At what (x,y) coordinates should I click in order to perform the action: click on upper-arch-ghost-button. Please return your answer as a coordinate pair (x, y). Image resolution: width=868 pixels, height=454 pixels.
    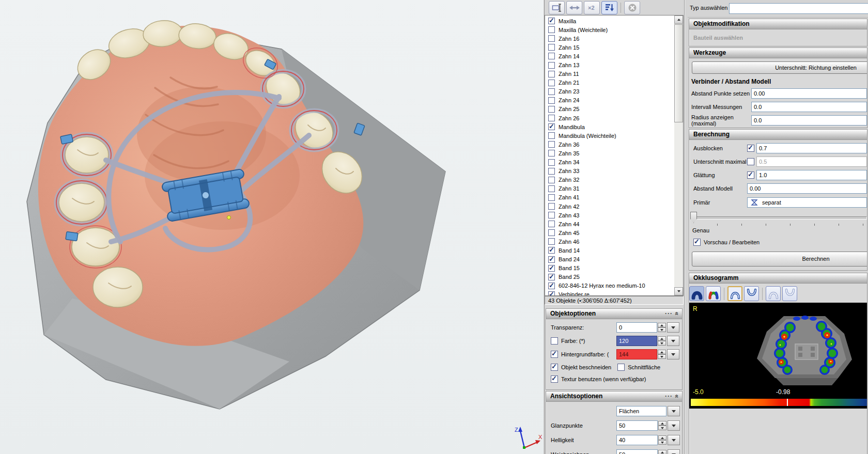
    Looking at the image, I should click on (773, 293).